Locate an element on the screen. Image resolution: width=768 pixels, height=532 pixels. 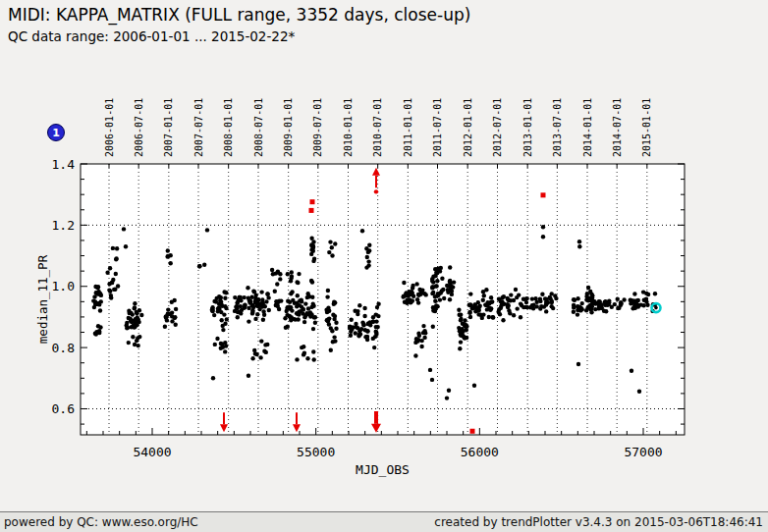
y-tick-label: 0.6 is located at coordinates (63, 408).